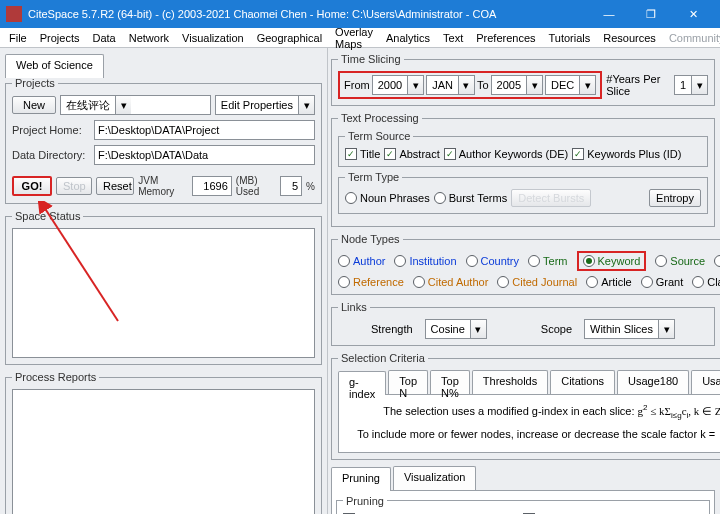  Describe the element at coordinates (104, 38) in the screenshot. I see `menu-data: Data` at that location.